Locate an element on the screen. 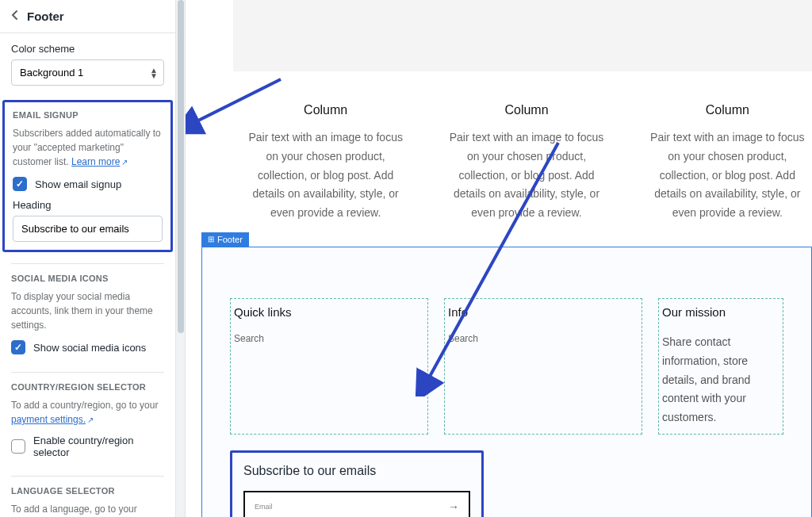  subscribe-title: Subscribe to our emails is located at coordinates (357, 471).